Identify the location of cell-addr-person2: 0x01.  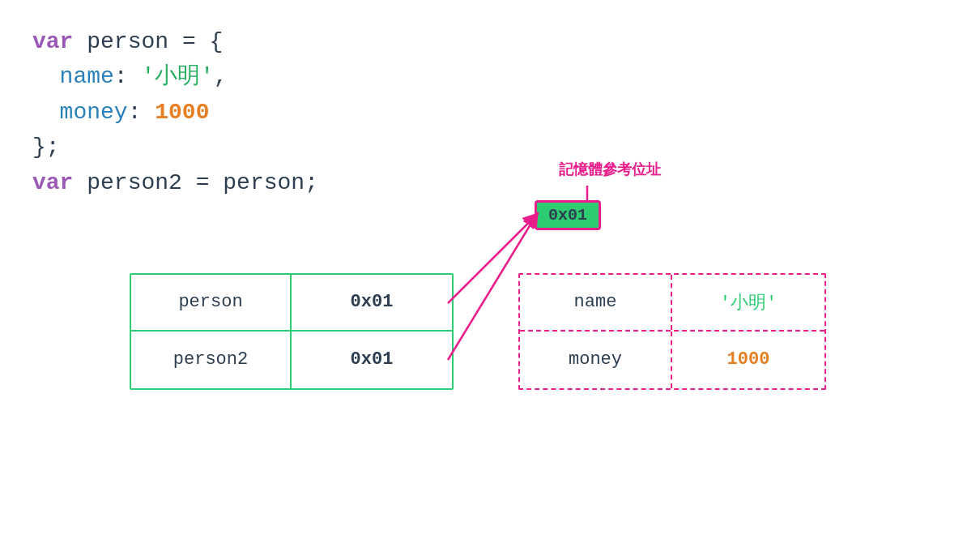
(372, 360).